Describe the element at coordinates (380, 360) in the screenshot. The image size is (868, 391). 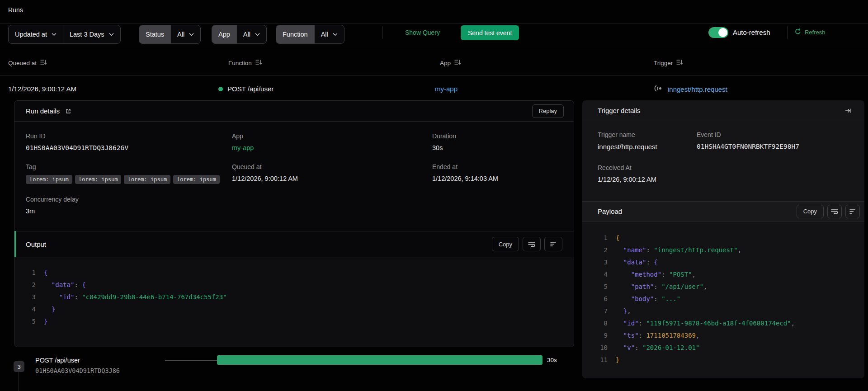
I see `timeline-duration-bar` at that location.